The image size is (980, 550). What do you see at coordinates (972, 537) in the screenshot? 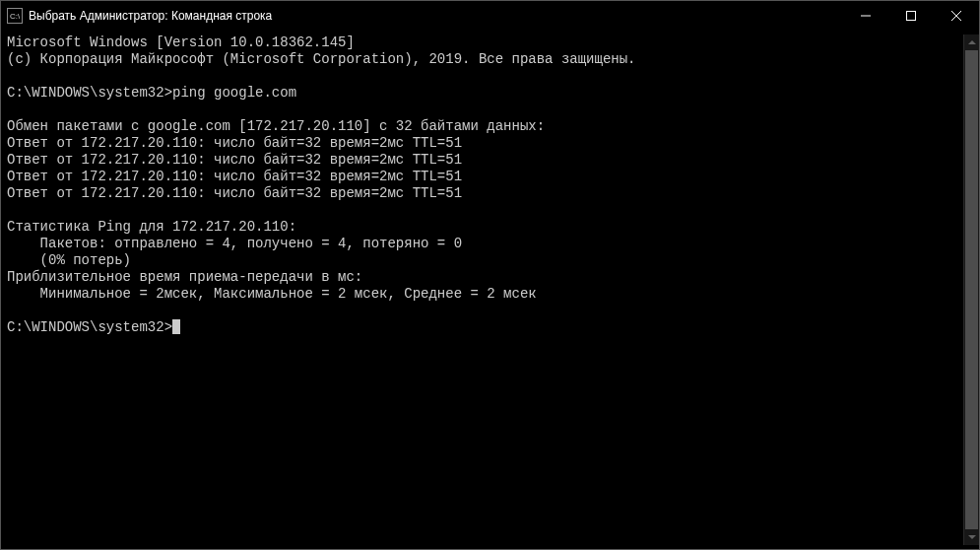
I see `chevron-down-icon` at bounding box center [972, 537].